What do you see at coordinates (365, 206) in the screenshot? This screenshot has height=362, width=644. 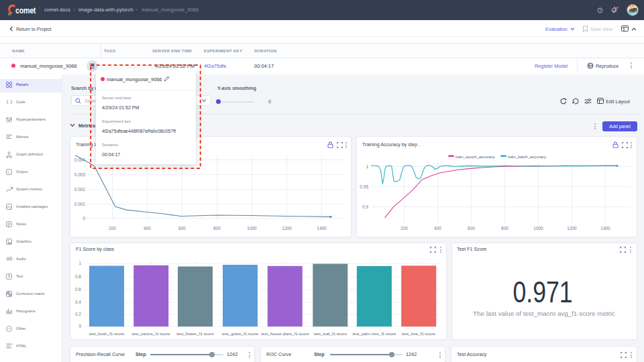 I see `svg-text: 0.9` at bounding box center [365, 206].